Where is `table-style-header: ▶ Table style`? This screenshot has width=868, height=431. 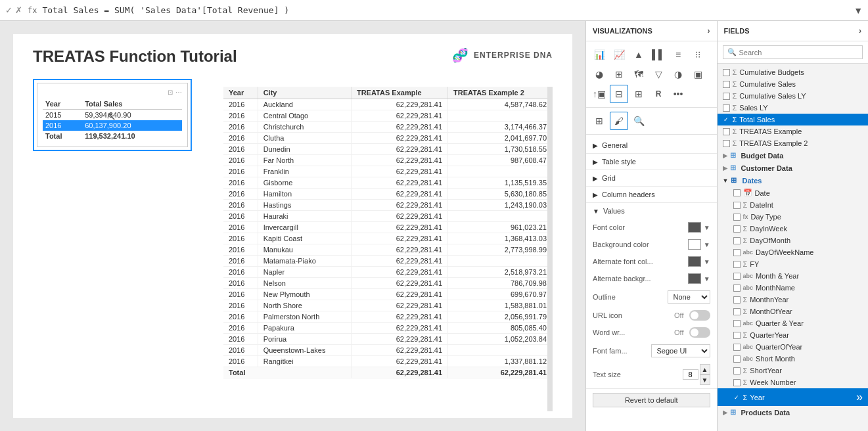
table-style-header: ▶ Table style is located at coordinates (652, 162).